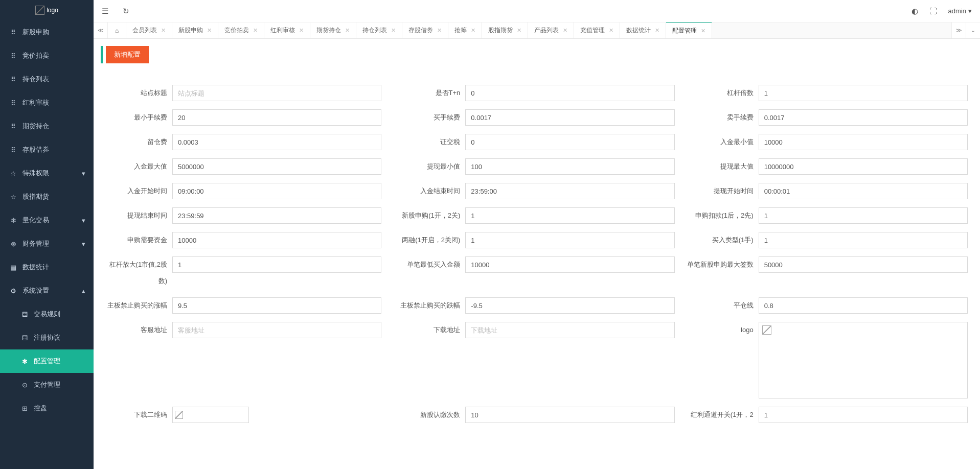  I want to click on tab-7: 抢筹✕, so click(465, 31).